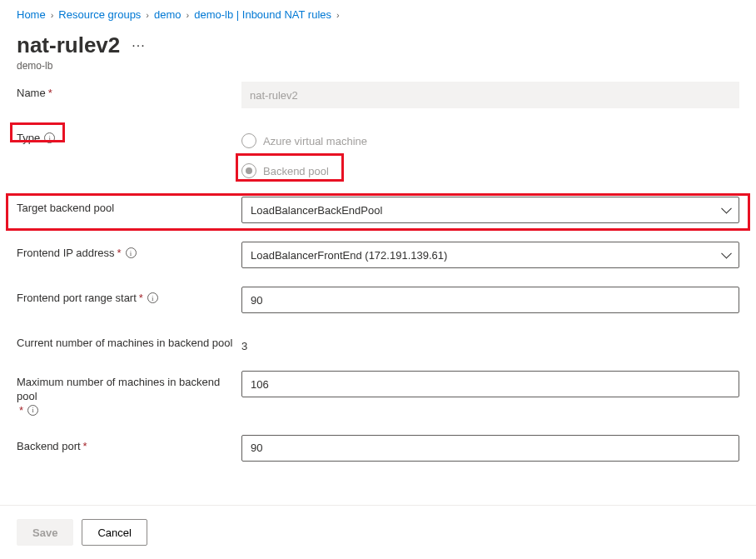 Image resolution: width=756 pixels, height=559 pixels. Describe the element at coordinates (490, 384) in the screenshot. I see `max-machines-input` at that location.